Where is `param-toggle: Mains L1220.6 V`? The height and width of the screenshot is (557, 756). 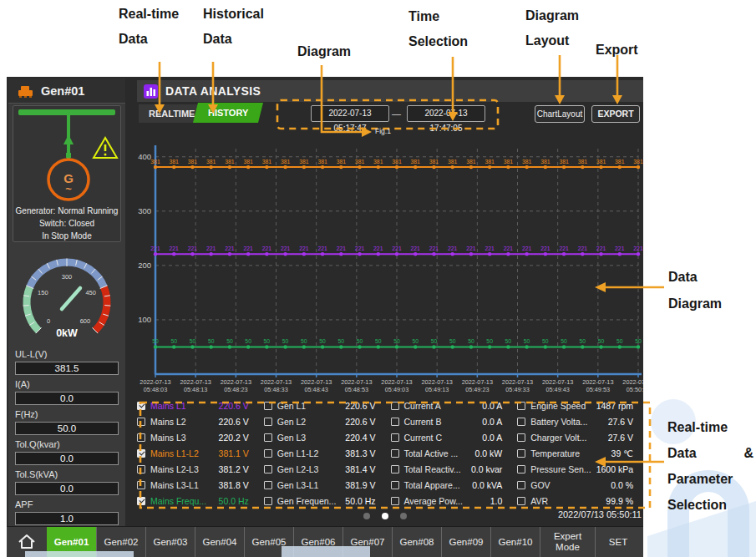 param-toggle: Mains L1220.6 V is located at coordinates (194, 406).